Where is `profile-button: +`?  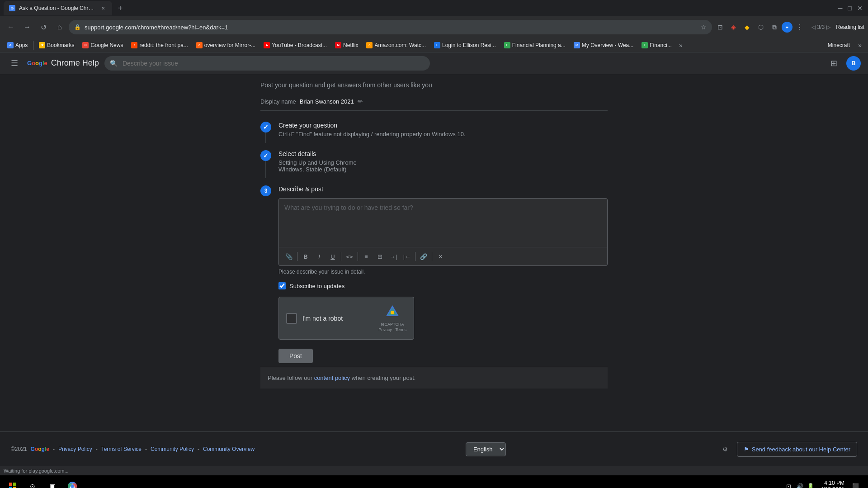
profile-button: + is located at coordinates (787, 27).